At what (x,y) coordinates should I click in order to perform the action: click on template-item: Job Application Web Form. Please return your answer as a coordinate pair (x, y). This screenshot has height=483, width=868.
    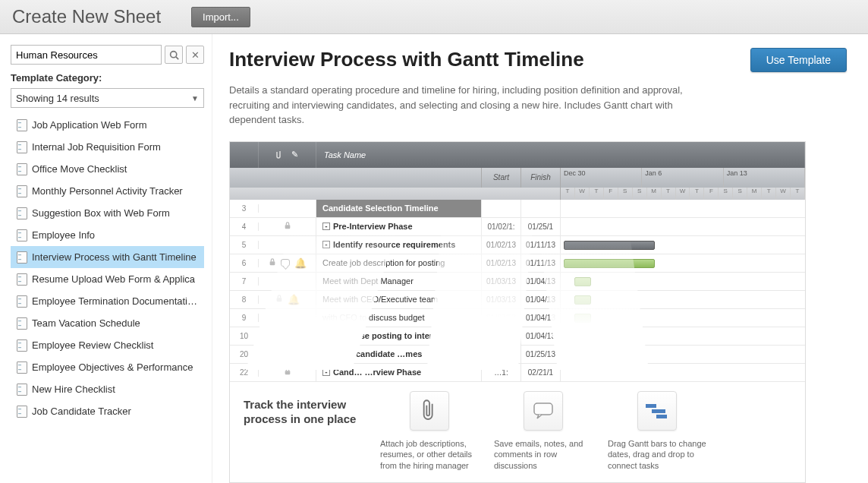
    Looking at the image, I should click on (108, 125).